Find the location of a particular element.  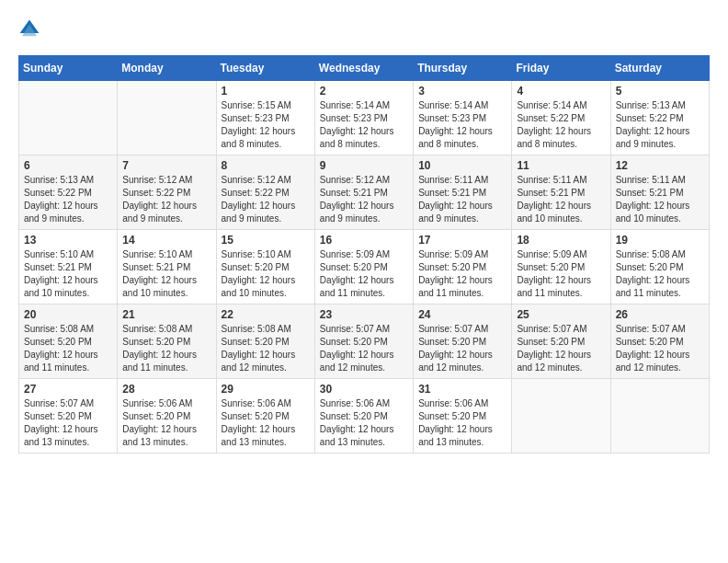

calendar-cell: 31Sunrise: 5:06 AM Sunset: 5:20 PM Dayli… is located at coordinates (463, 416).